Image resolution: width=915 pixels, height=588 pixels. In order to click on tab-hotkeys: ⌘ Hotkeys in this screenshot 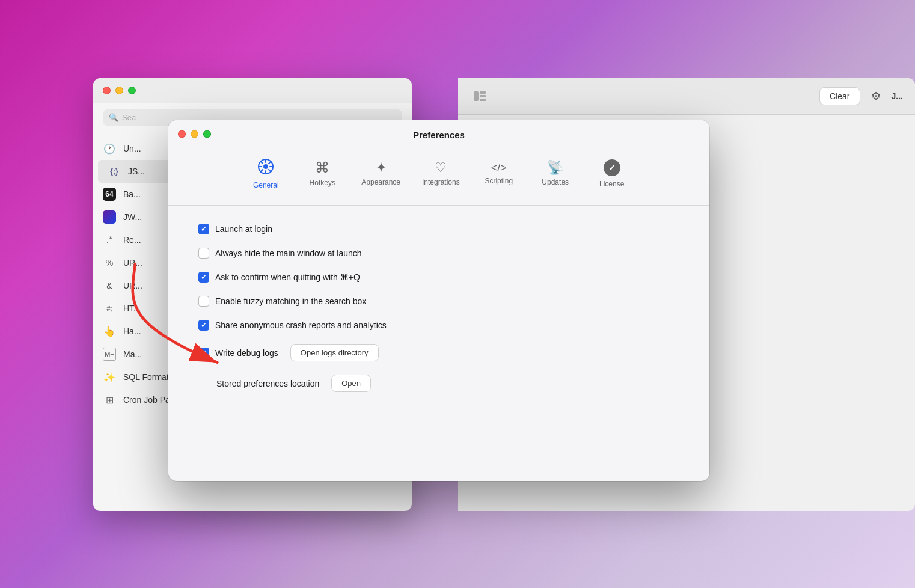, I will do `click(322, 174)`.